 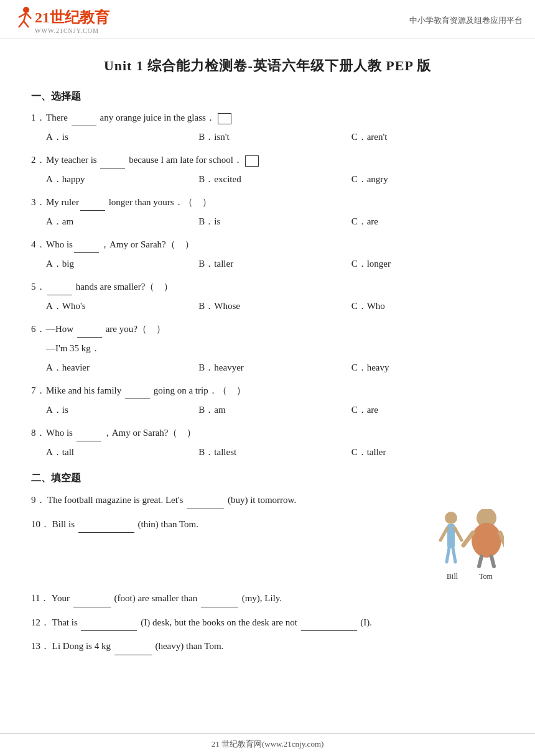 What do you see at coordinates (39, 160) in the screenshot?
I see `q2-num: 2．` at bounding box center [39, 160].